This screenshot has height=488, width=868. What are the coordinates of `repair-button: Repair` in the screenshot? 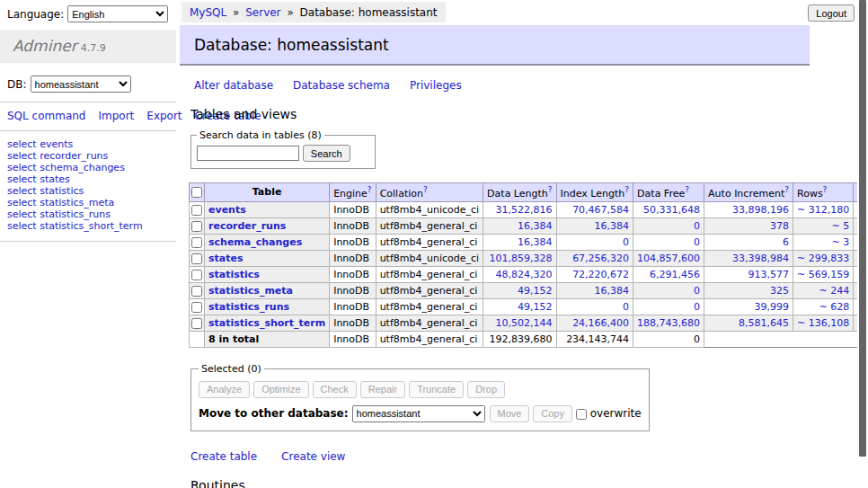 It's located at (383, 390).